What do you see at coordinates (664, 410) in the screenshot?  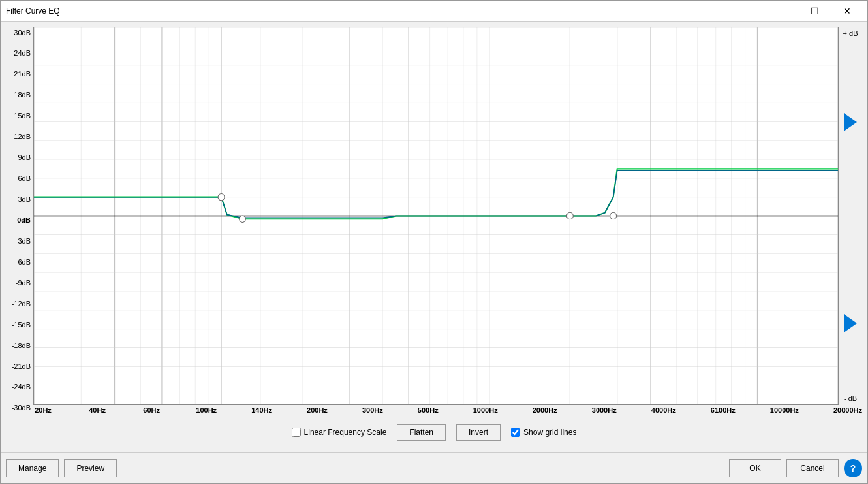 I see `x-axis-label: 4000Hz` at bounding box center [664, 410].